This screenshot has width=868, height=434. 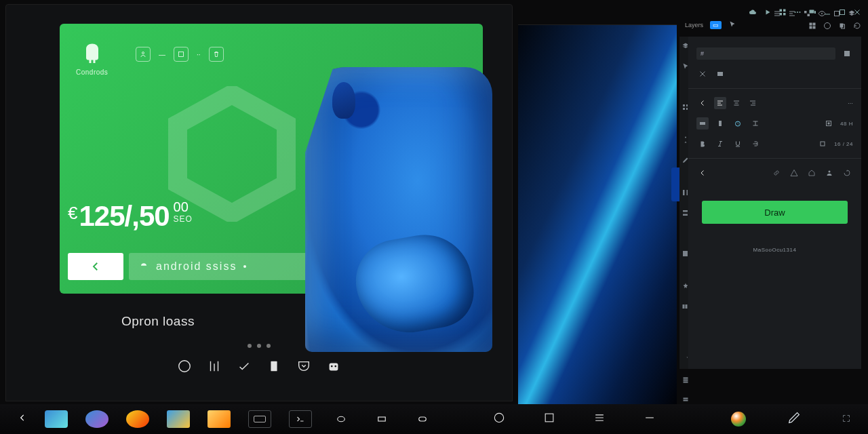 What do you see at coordinates (422, 419) in the screenshot?
I see `taskbar-shape-roundrect` at bounding box center [422, 419].